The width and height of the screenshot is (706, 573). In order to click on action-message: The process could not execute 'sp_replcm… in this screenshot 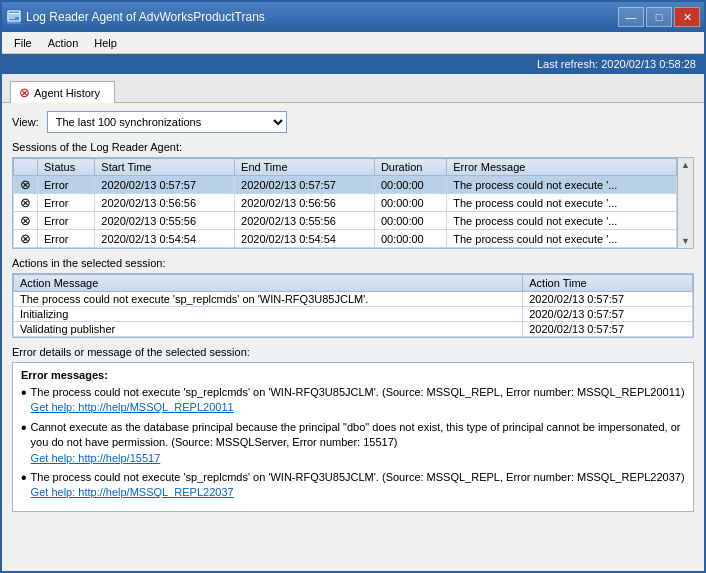, I will do `click(268, 300)`.